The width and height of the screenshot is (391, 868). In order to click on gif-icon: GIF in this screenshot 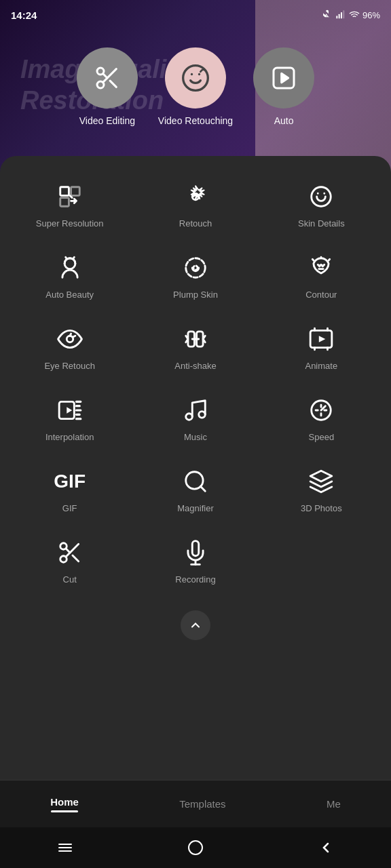, I will do `click(70, 481)`.